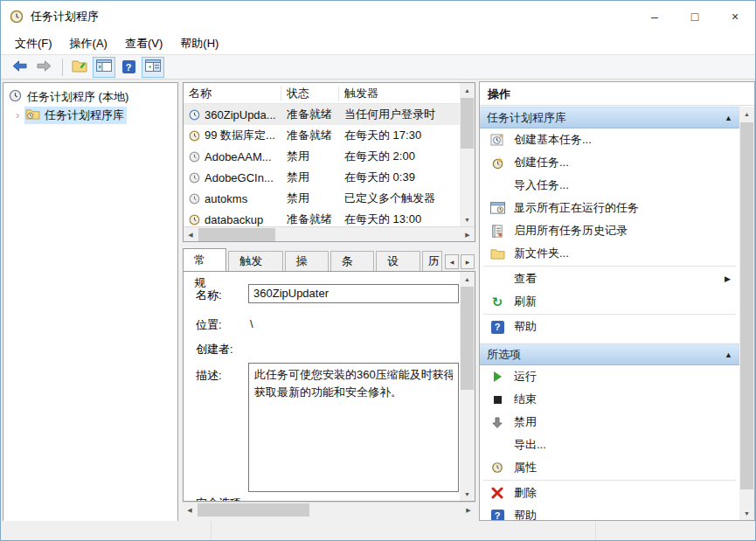  Describe the element at coordinates (498, 400) in the screenshot. I see `stop-icon` at that location.